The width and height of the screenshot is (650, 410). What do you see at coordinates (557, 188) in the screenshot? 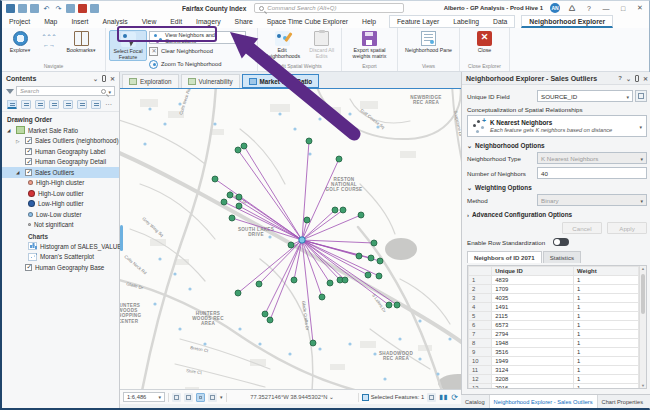
I see `weighting-options-section: Weighting Options` at bounding box center [557, 188].